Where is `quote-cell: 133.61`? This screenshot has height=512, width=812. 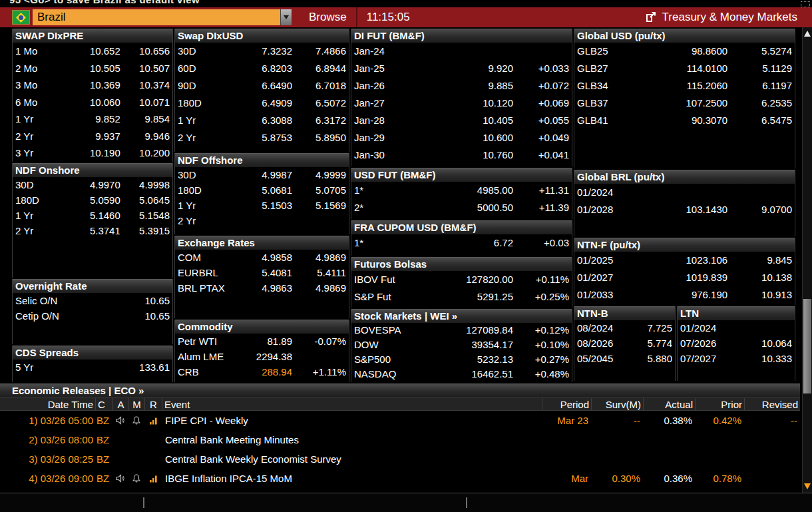 quote-cell: 133.61 is located at coordinates (135, 368).